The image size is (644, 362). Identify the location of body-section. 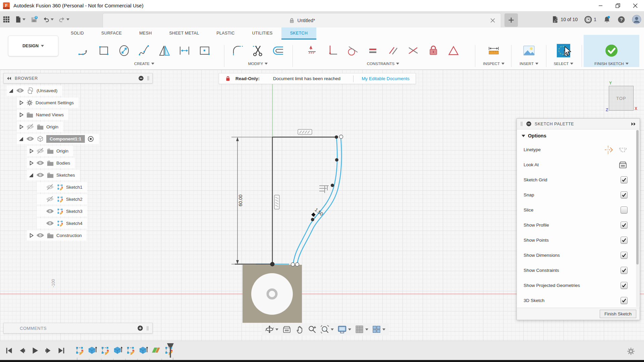
(272, 294).